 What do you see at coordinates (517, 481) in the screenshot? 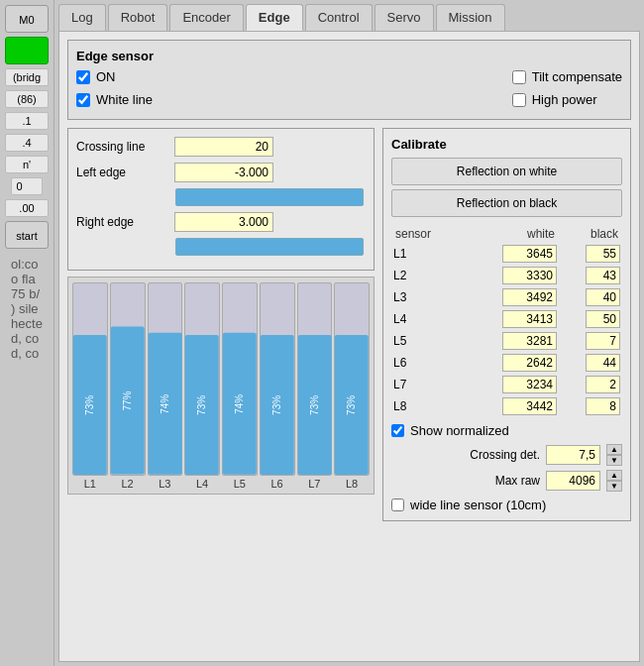
I see `max-raw-label: Max raw` at bounding box center [517, 481].